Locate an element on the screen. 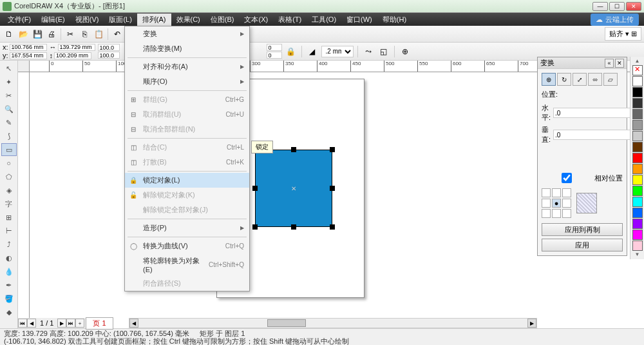 The width and height of the screenshot is (644, 345). interactive-fill-tool: ◆ is located at coordinates (9, 312).